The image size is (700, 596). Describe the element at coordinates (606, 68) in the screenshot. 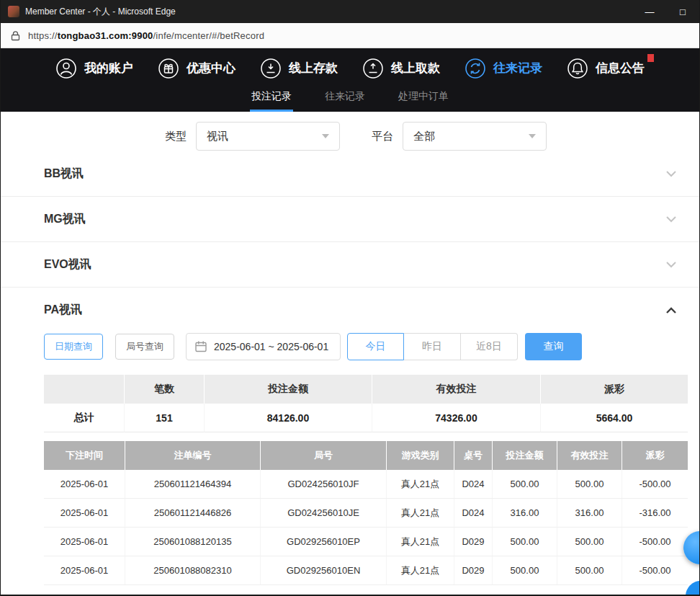

I see `nav-item-announcements: 信息公告` at that location.